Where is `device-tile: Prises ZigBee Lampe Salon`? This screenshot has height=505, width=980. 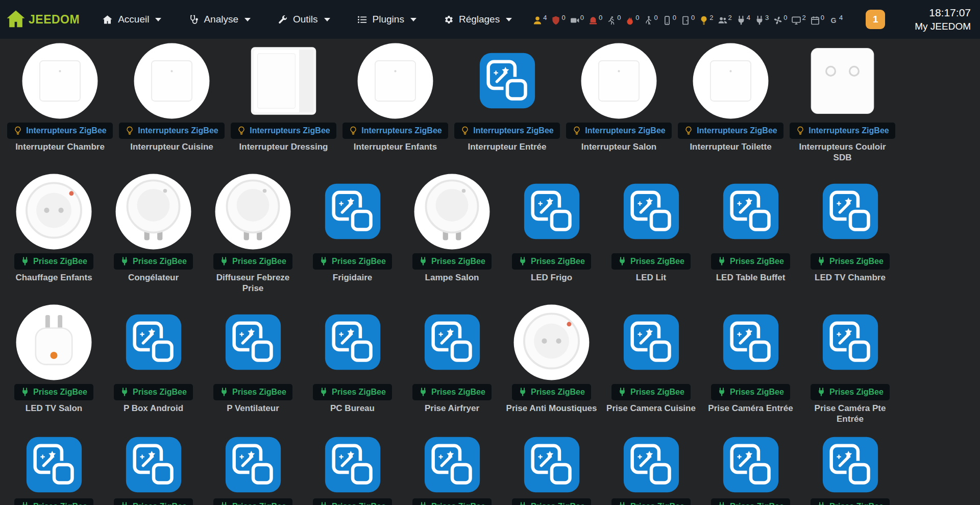 device-tile: Prises ZigBee Lampe Salon is located at coordinates (452, 233).